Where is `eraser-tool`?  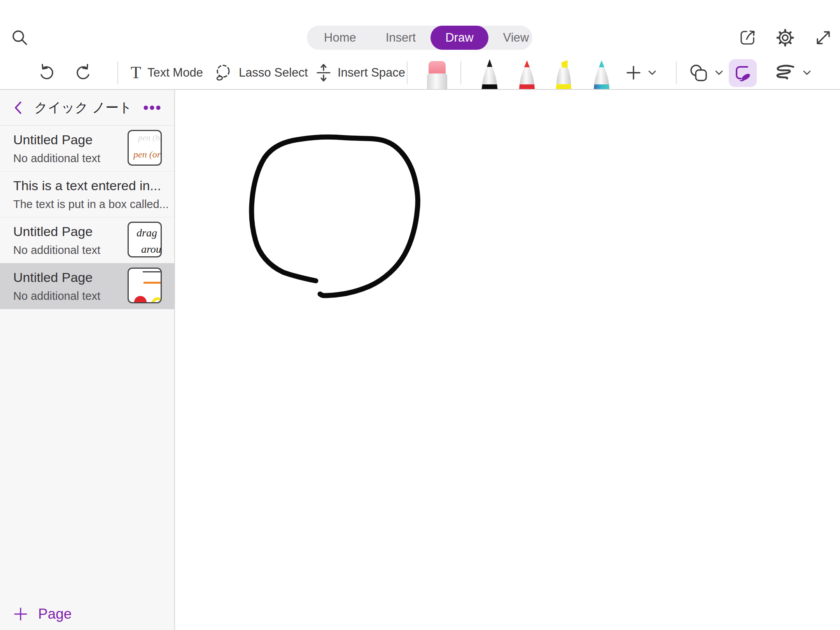
eraser-tool is located at coordinates (437, 75).